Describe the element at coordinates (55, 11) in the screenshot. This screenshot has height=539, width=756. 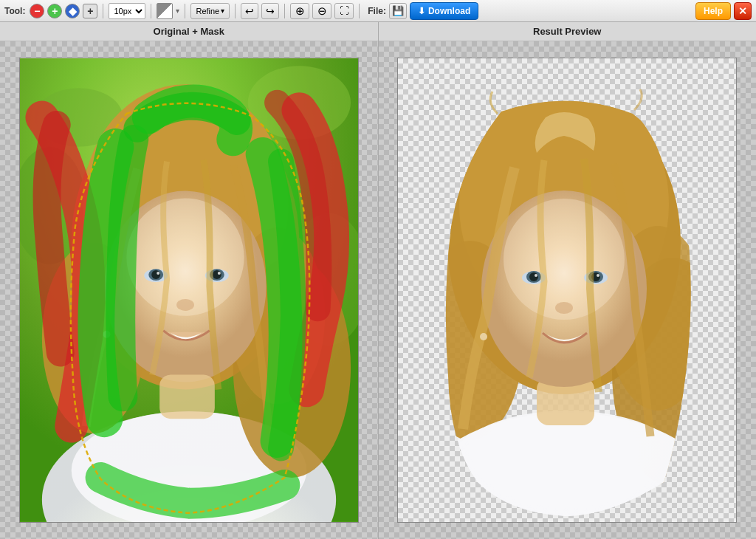
I see `add-tool-button: +` at that location.